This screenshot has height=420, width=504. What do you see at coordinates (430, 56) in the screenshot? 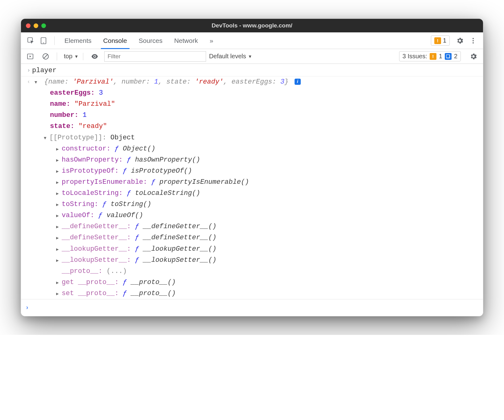
I see `issues-button: 3 Issues: ! 1 ❑ 2` at bounding box center [430, 56].